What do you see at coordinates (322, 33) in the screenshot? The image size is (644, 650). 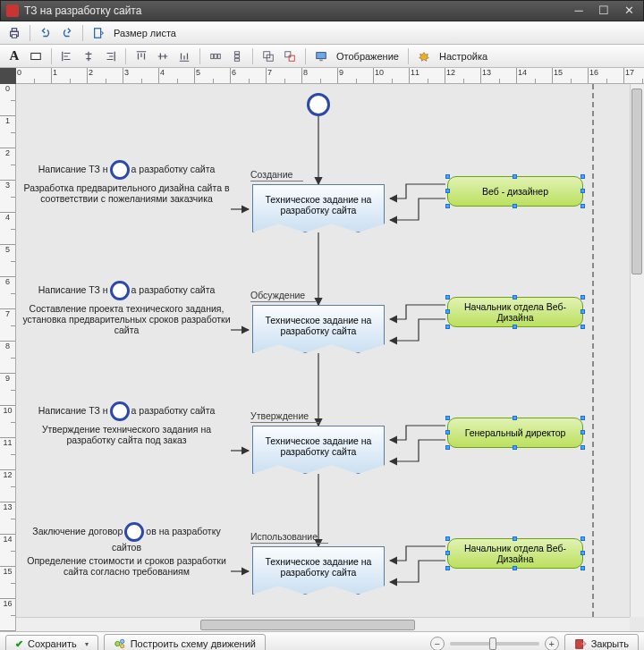 I see `toolbar-primary: Размер листа` at bounding box center [322, 33].